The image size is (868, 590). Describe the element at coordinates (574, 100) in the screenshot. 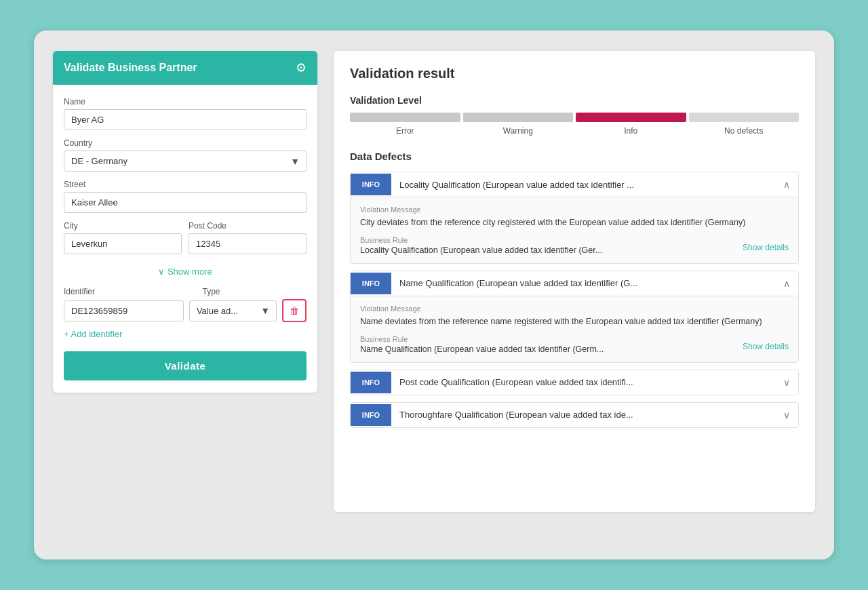

I see `validation-level-label: Validation Level` at that location.